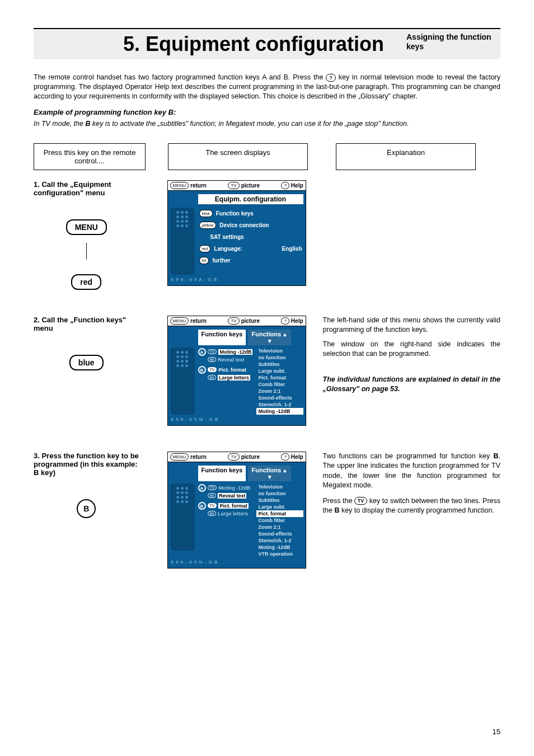  What do you see at coordinates (451, 42) in the screenshot?
I see `page-subtitle: Assigning the function keys` at bounding box center [451, 42].